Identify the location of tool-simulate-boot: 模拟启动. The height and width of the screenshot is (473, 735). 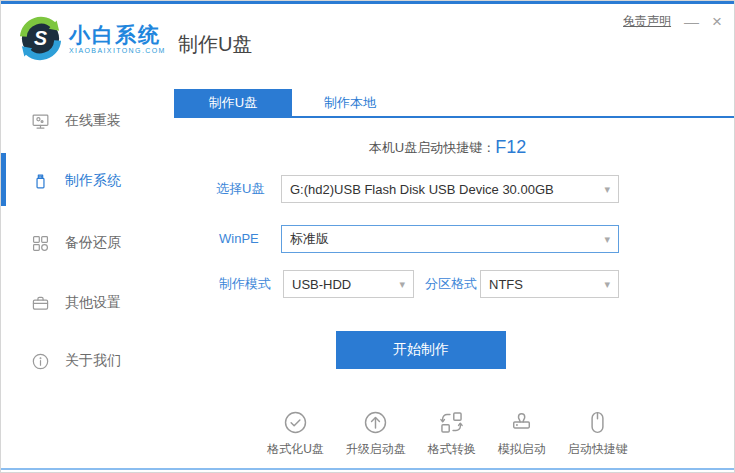
(522, 434).